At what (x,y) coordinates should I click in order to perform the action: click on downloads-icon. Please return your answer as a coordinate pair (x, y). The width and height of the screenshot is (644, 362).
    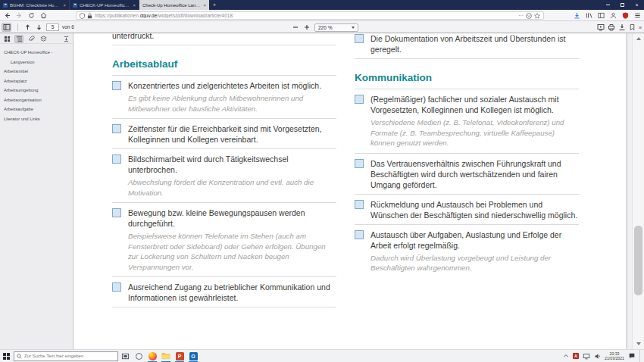
    Looking at the image, I should click on (577, 15).